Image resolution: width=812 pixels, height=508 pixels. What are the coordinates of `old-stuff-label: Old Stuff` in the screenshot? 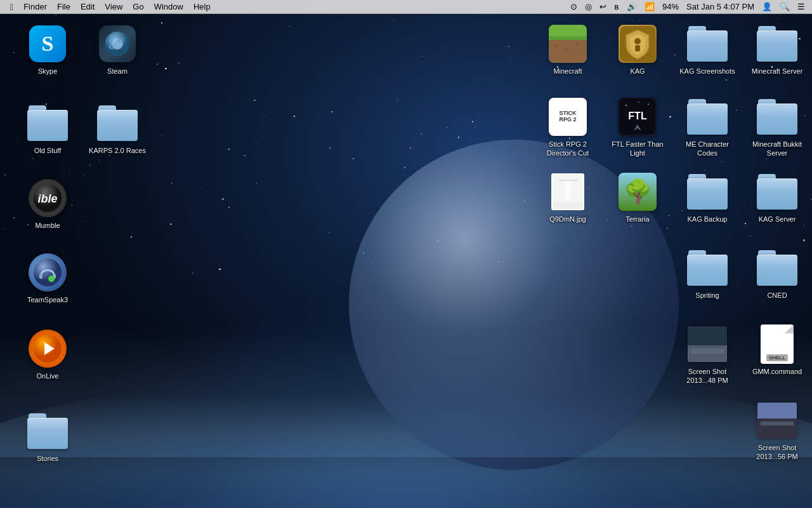 It's located at (48, 150).